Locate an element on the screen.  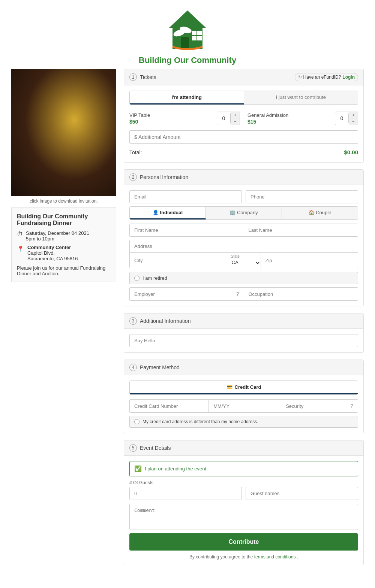
payment-section-header: 4 Payment Method is located at coordinates (244, 368).